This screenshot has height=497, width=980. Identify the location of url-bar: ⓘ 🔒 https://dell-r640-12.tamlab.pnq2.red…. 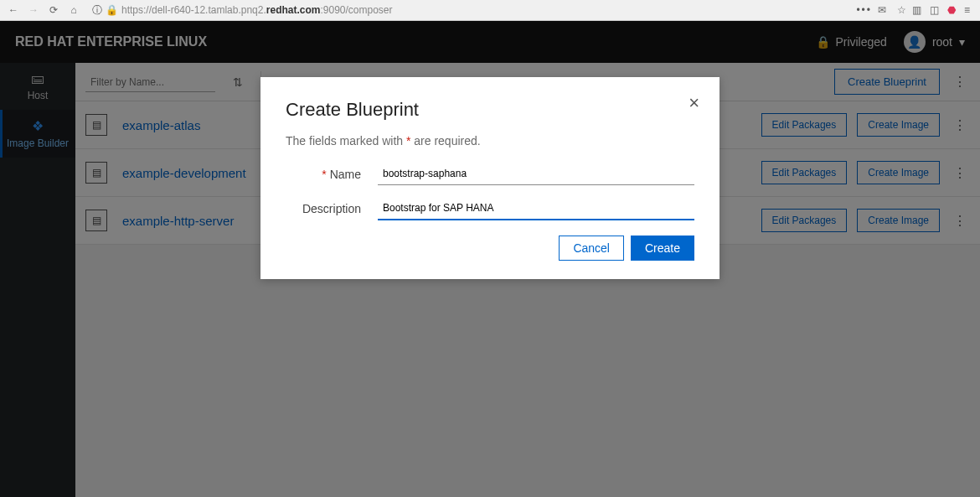
(470, 10).